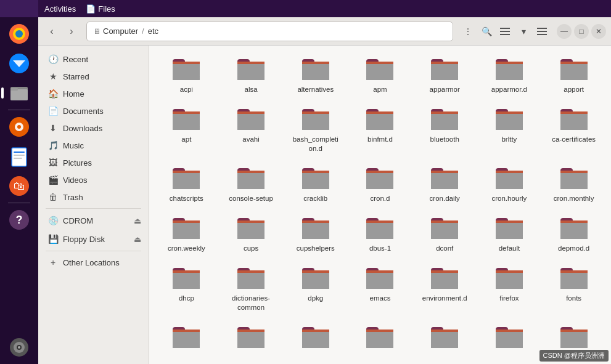 The width and height of the screenshot is (611, 364). Describe the element at coordinates (19, 63) in the screenshot. I see `dock-thunderbird` at that location.